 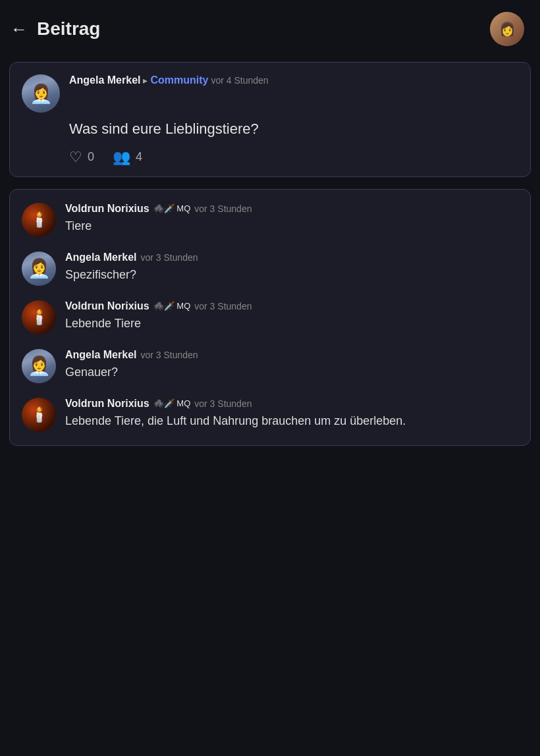 What do you see at coordinates (294, 81) in the screenshot?
I see `post-meta: Angela Merkel ▸ Community vor 4 Stunden` at bounding box center [294, 81].